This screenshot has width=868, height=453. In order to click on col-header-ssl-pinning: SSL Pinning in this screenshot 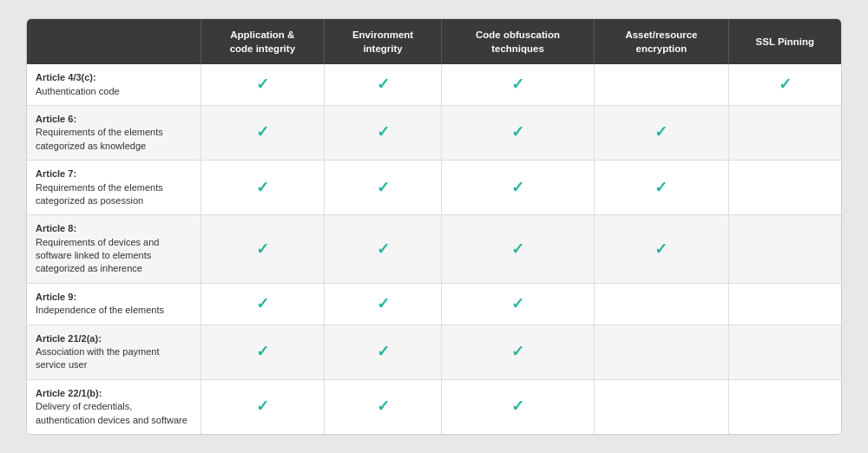, I will do `click(785, 42)`.